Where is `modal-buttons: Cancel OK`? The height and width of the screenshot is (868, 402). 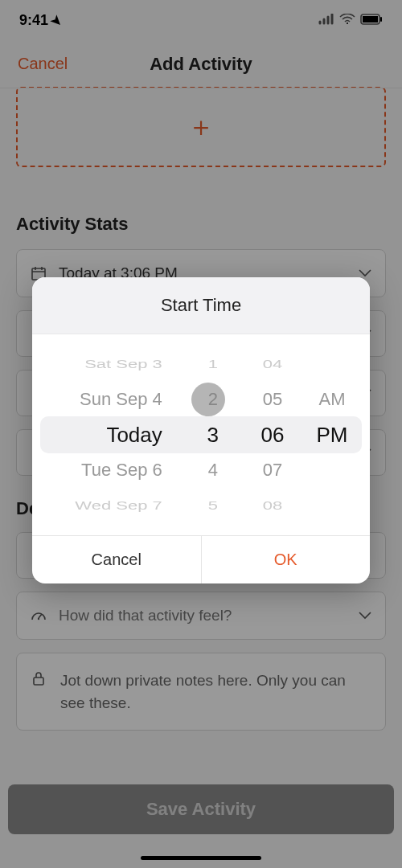 modal-buttons: Cancel OK is located at coordinates (201, 559).